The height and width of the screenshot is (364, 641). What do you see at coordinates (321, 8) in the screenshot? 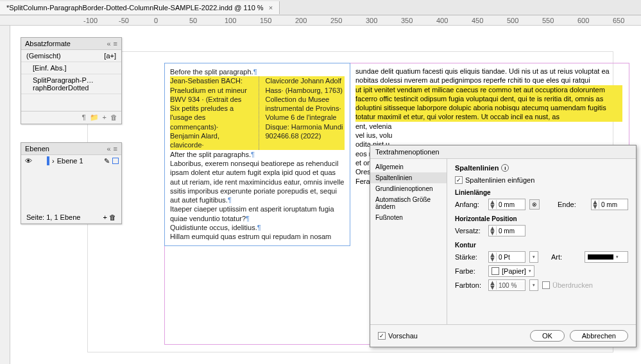
I see `document-tab-bar: *SplitColumn-ParagraphBorder-Dotted-Colu…` at bounding box center [321, 8].